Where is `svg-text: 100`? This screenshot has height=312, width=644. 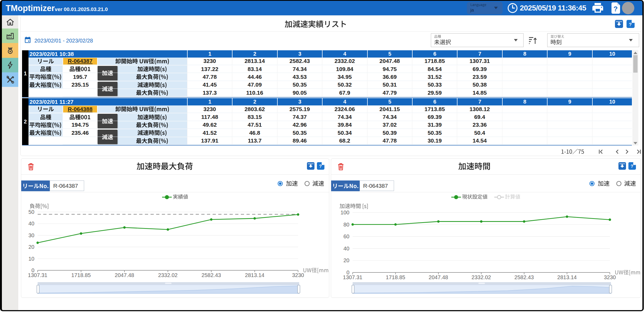 svg-text: 100 is located at coordinates (345, 212).